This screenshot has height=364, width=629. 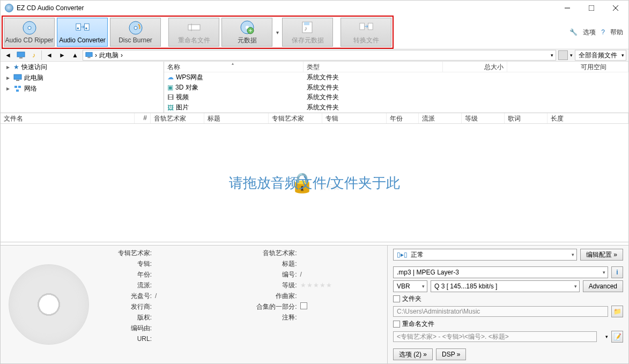 What do you see at coordinates (396, 77) in the screenshot?
I see `list-item: ☁WPS网盘系统文件夹` at bounding box center [396, 77].